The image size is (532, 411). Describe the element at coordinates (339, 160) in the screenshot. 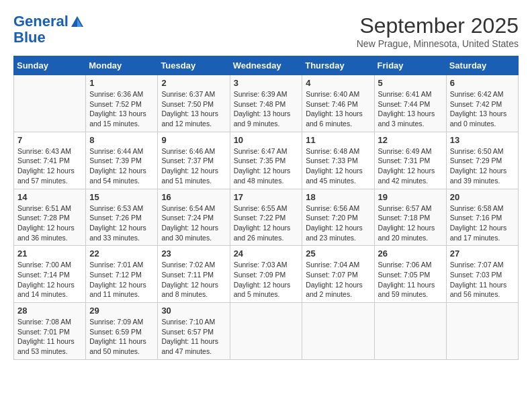

I see `calendar-cell: 11Sunrise: 6:48 AM Sunset: 7:33 PM Dayli…` at that location.